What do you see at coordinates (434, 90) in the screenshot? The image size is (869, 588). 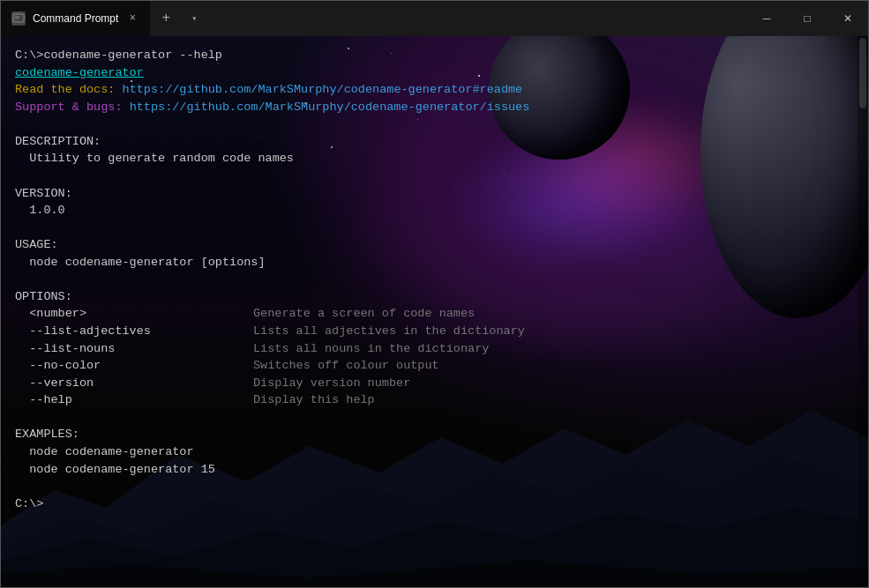 I see `docs-line: Read the docs: https://github.com/MarkSM…` at bounding box center [434, 90].